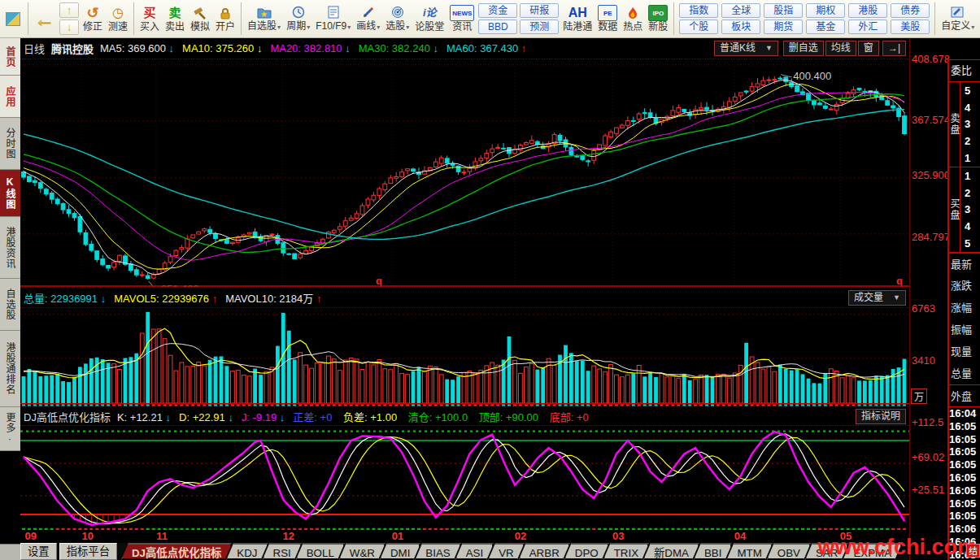 The height and width of the screenshot is (560, 980). I want to click on back-button: ←, so click(45, 19).